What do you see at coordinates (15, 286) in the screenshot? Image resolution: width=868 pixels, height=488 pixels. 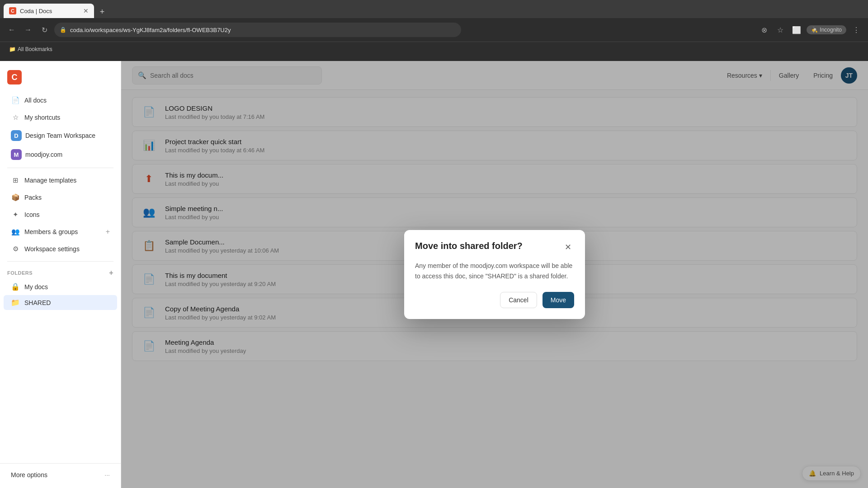 I see `lock-folder-icon: 🔒` at bounding box center [15, 286].